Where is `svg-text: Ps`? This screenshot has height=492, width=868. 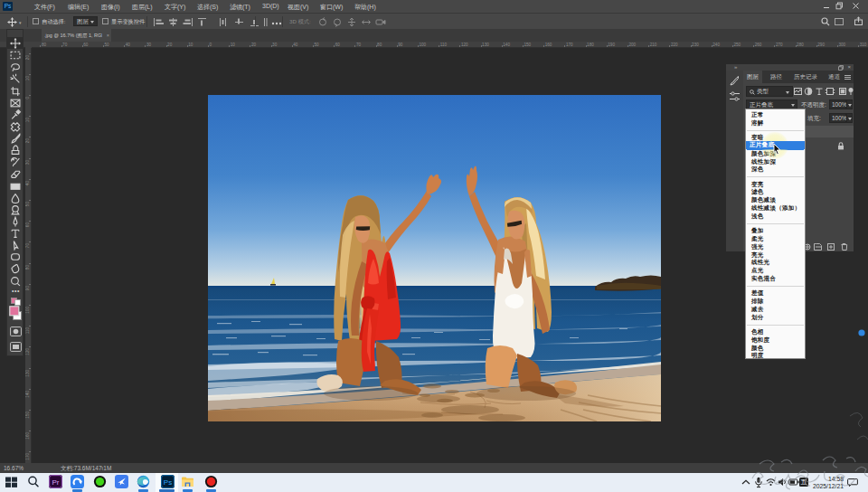
svg-text: Ps is located at coordinates (168, 483).